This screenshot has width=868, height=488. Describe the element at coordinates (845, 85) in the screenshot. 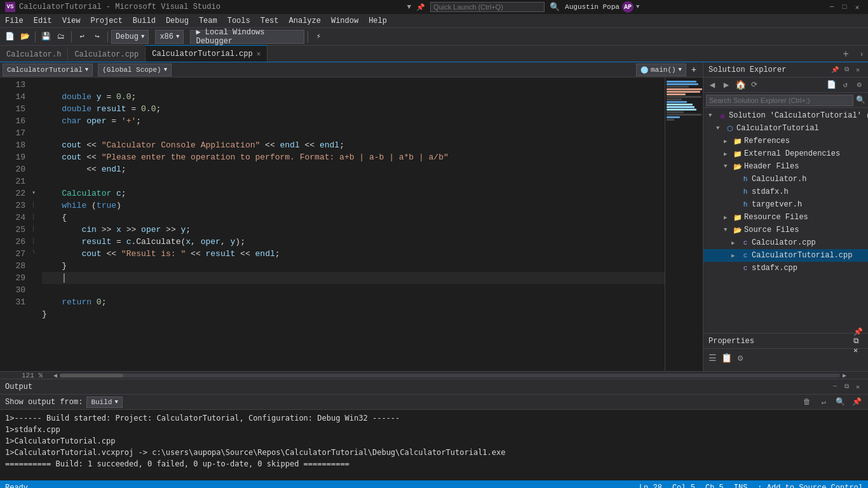

I see `se-refresh-button: ↺` at that location.